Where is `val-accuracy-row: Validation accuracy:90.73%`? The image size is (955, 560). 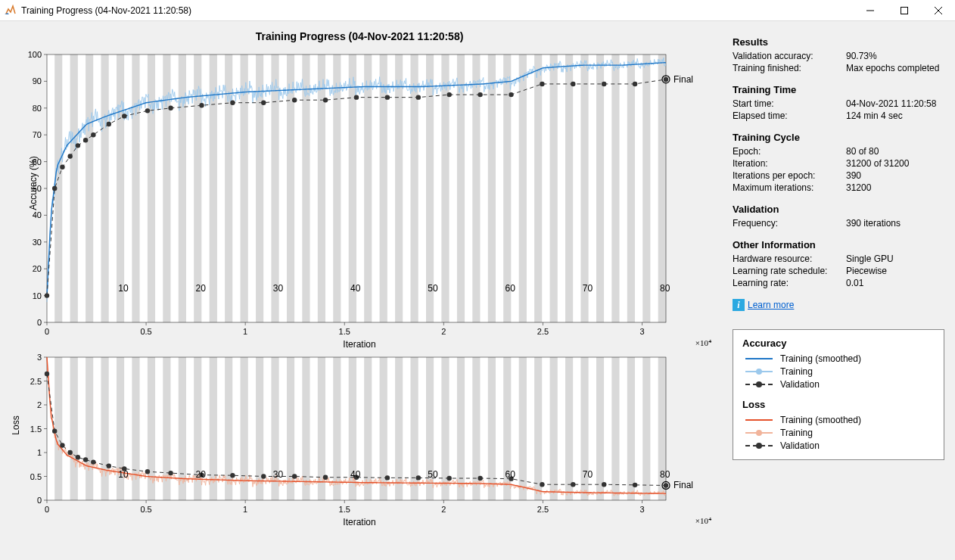
val-accuracy-row: Validation accuracy:90.73% is located at coordinates (837, 56).